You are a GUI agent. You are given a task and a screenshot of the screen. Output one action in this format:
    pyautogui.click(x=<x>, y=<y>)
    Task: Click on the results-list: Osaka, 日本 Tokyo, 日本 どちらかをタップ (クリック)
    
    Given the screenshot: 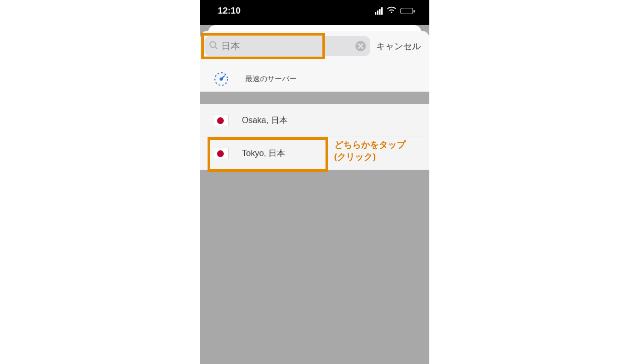 What is the action you would take?
    pyautogui.click(x=314, y=137)
    